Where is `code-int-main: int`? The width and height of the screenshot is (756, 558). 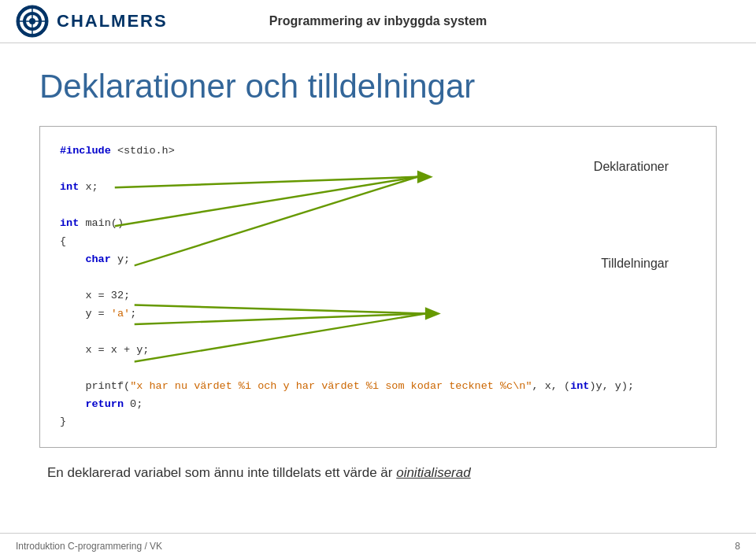
code-int-main: int is located at coordinates (69, 224).